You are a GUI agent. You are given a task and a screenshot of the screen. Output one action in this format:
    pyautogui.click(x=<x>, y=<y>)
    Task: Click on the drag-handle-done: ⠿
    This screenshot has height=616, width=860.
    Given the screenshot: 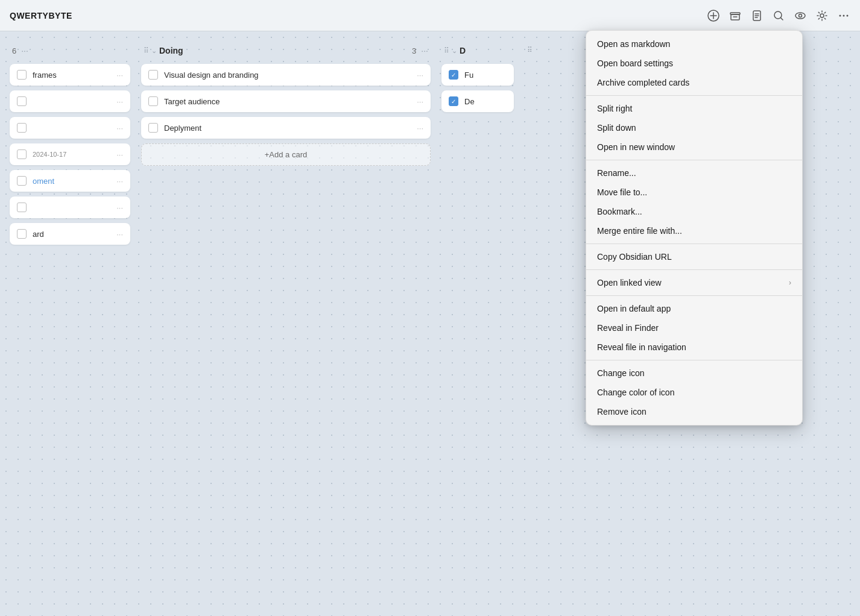 What is the action you would take?
    pyautogui.click(x=446, y=51)
    